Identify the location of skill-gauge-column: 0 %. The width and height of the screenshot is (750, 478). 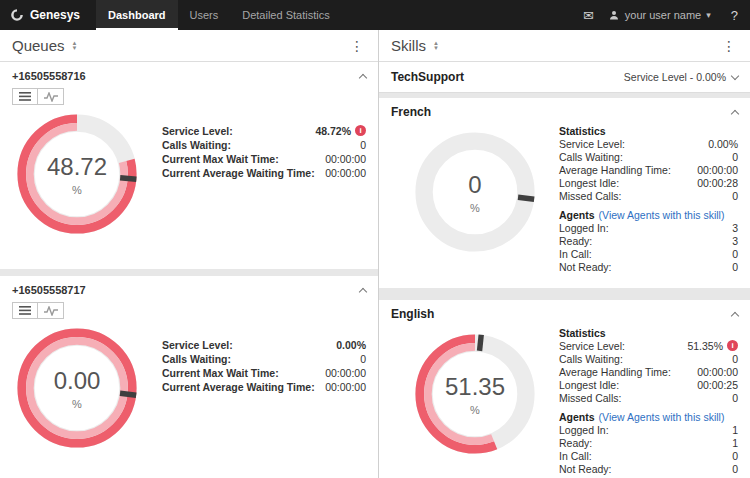
(475, 198).